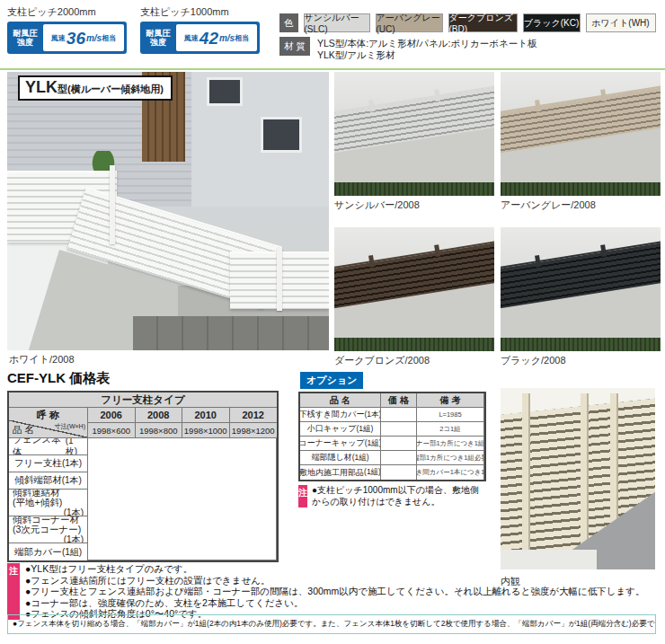 The image size is (665, 644). Describe the element at coordinates (390, 496) in the screenshot. I see `options-note: 注 ●支柱ピッチ1000mm以下の場合、敷地側からの取り付けはできません。` at that location.